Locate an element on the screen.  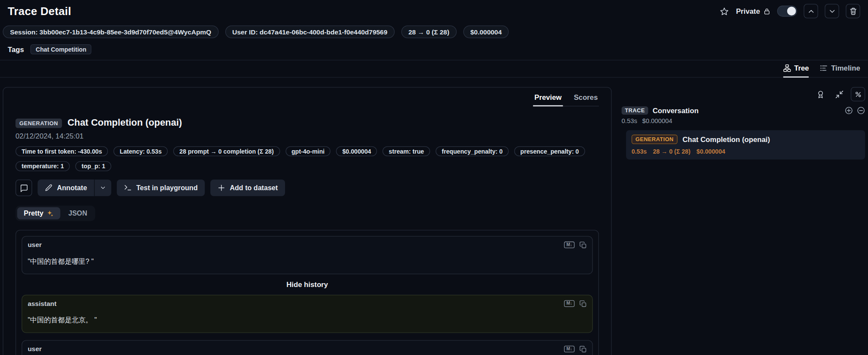
collapse-all-icon is located at coordinates (861, 110).